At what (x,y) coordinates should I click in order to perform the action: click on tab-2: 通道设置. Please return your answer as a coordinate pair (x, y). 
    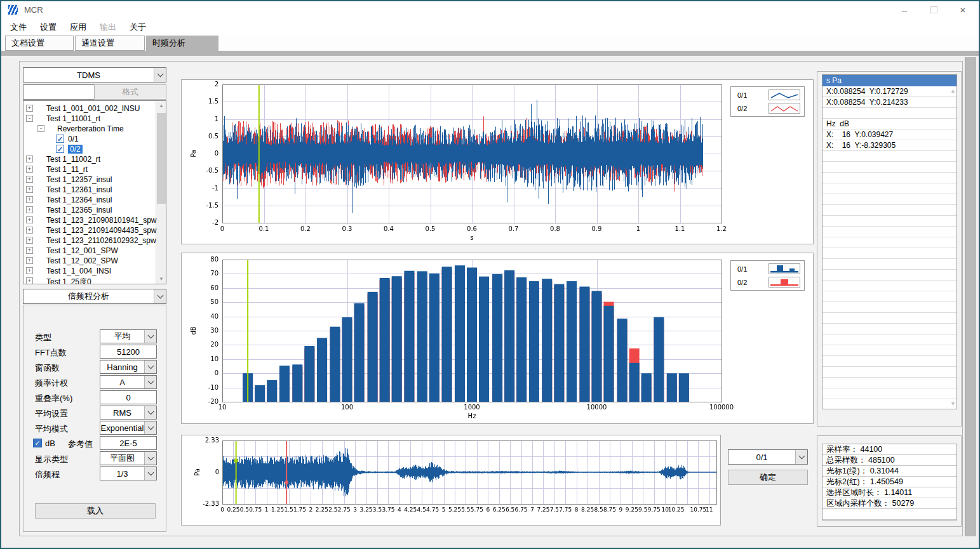
    Looking at the image, I should click on (110, 43).